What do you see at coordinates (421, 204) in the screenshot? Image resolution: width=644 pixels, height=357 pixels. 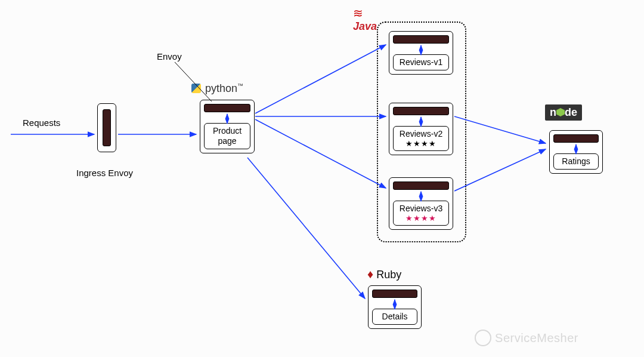 I see `reviews-v3-pod: Reviews-v3 ★★★★` at bounding box center [421, 204].